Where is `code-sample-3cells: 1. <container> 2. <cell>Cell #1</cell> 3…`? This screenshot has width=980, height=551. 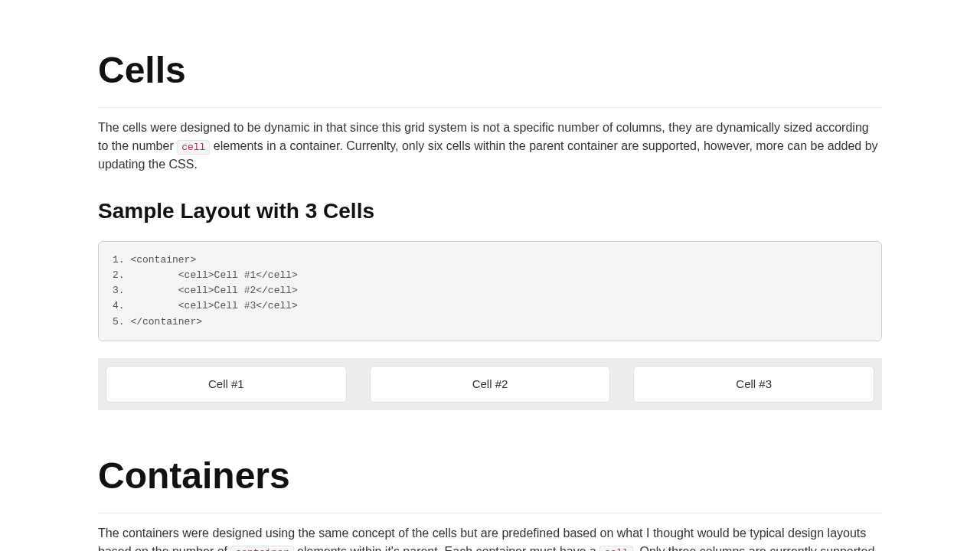
code-sample-3cells: 1. <container> 2. <cell>Cell #1</cell> 3… is located at coordinates (490, 291).